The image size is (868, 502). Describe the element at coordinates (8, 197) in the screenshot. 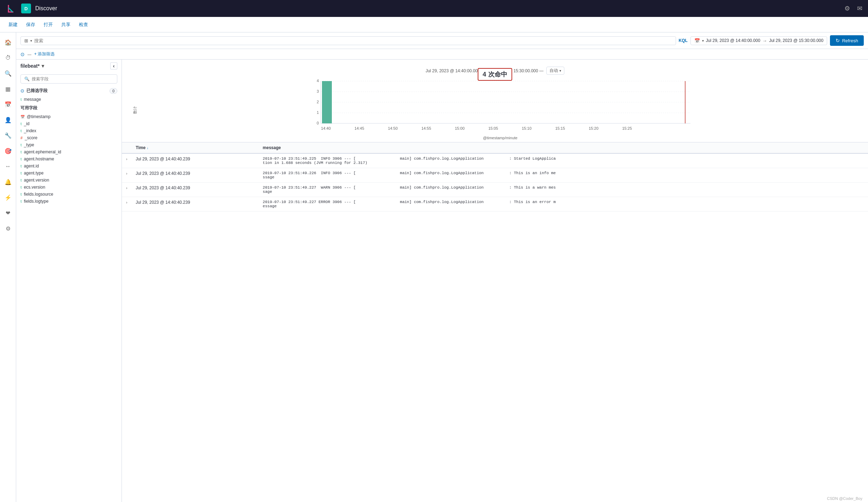

I see `nav-bolt: ⚡` at that location.